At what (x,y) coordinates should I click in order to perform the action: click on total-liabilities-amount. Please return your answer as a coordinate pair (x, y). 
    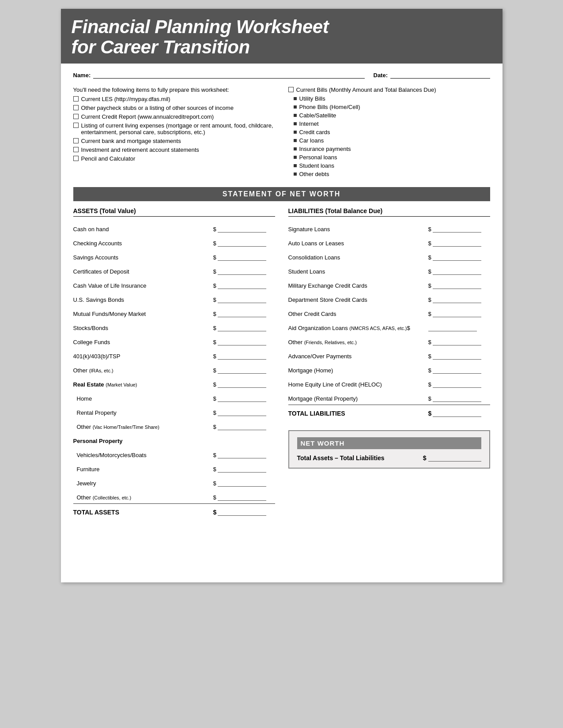
    Looking at the image, I should click on (457, 413).